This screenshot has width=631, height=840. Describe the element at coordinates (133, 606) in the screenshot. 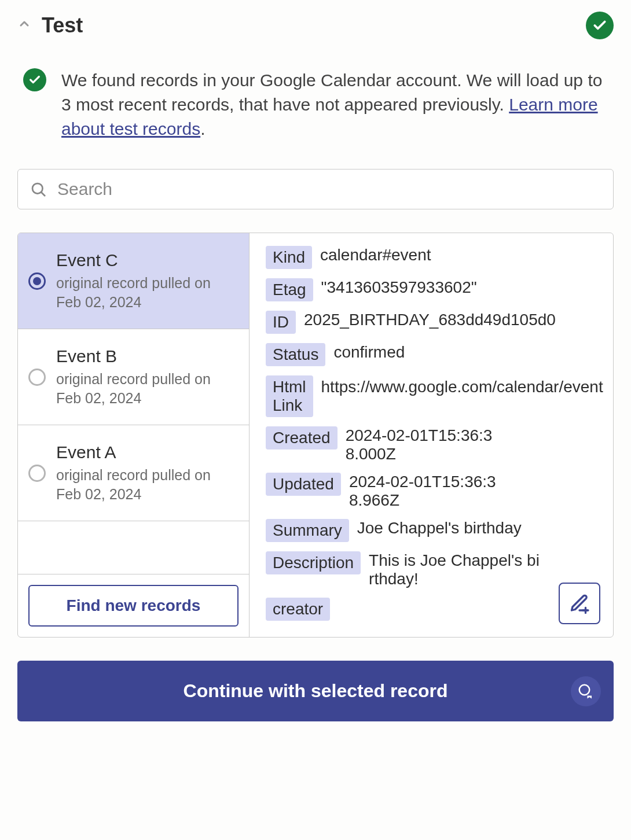

I see `find-new-records-button: Find new records` at that location.